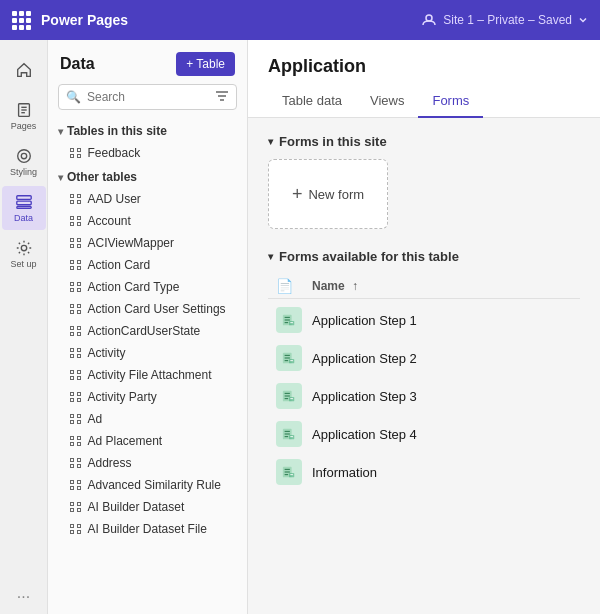 Image resolution: width=600 pixels, height=614 pixels. Describe the element at coordinates (148, 353) in the screenshot. I see `table-item-activity: Activity` at that location.